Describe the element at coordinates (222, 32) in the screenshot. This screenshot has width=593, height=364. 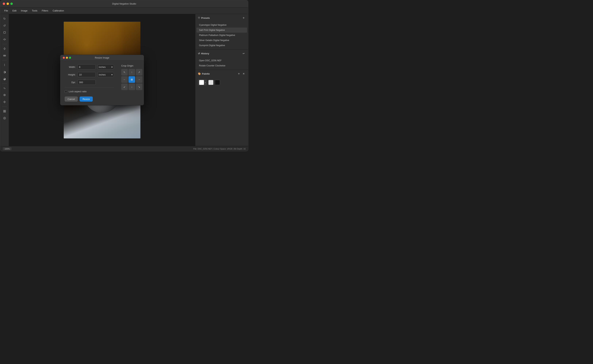
I see `presets-section: ♡ Presets ＋ Cyanotype Digital Negative S…` at that location.